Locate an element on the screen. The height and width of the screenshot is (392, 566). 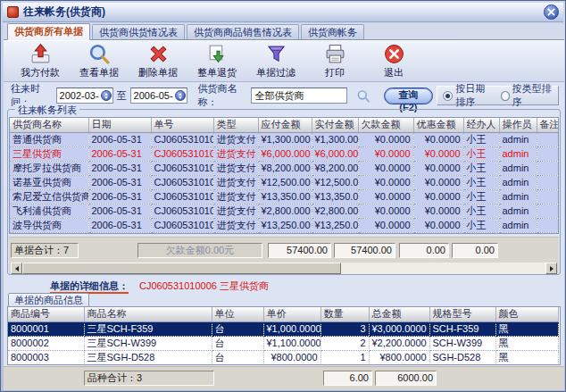
table-cell: CJ060531010003 is located at coordinates (182, 196).